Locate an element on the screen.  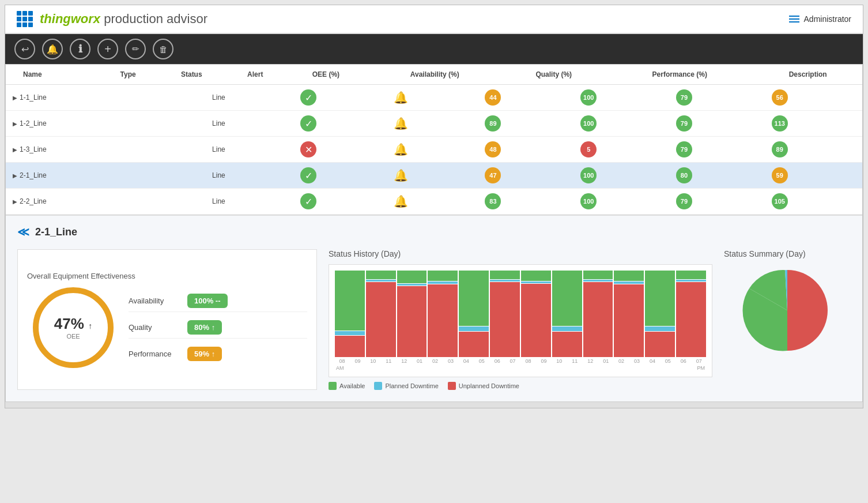
row-performance: 105 is located at coordinates (780, 202).